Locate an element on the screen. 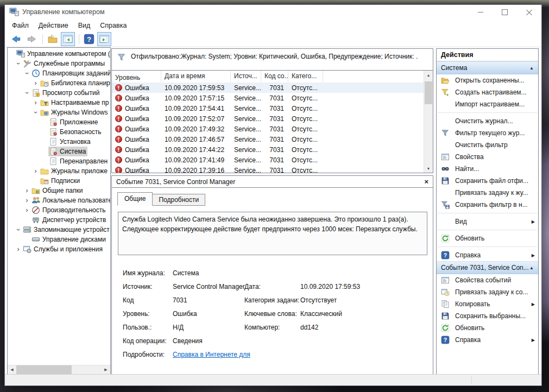 This screenshot has width=549, height=392. tree-item: ›Журналы приложе is located at coordinates (59, 171).